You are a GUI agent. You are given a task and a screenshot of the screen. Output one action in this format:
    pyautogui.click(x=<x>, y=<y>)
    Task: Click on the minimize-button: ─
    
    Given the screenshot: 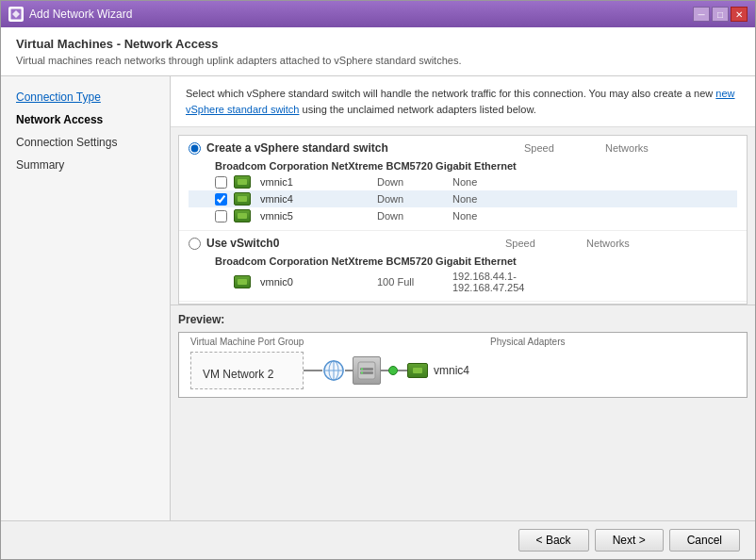 What is the action you would take?
    pyautogui.click(x=701, y=14)
    